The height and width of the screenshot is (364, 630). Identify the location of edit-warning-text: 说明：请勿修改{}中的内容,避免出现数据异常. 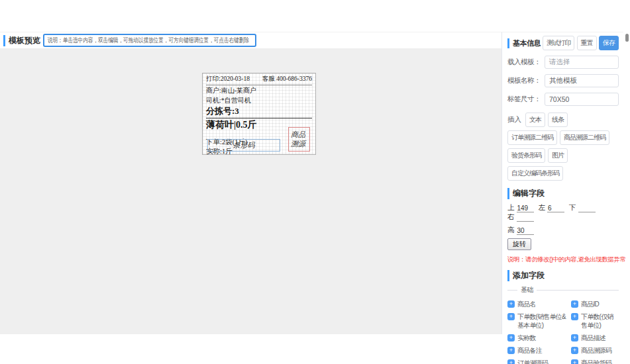
(563, 259).